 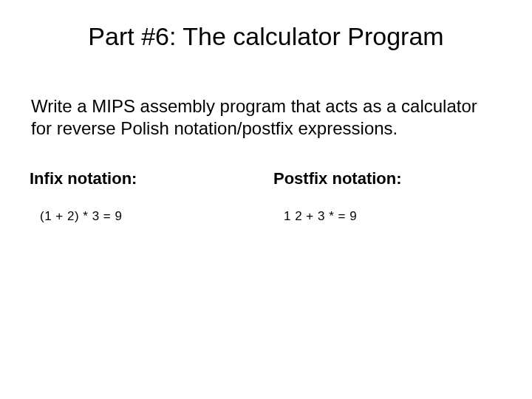 I want to click on column-postfix: Postfix notation: 1 2 + 3 * = 9, so click(x=388, y=197).